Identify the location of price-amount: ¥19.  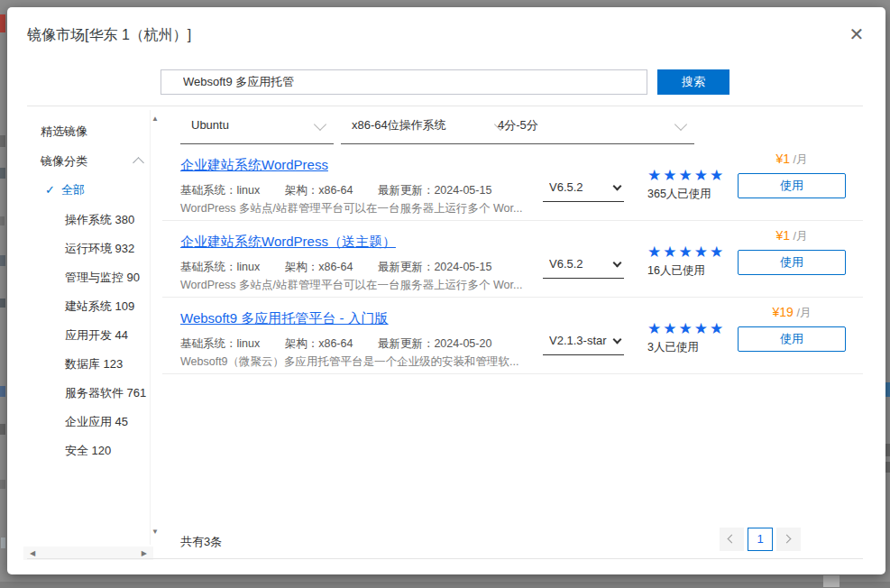
(783, 312).